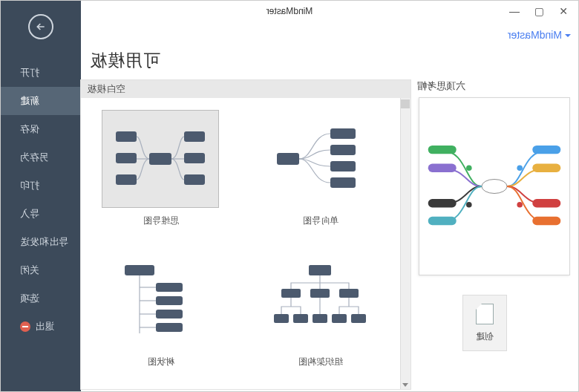 This screenshot has height=392, width=579. I want to click on back-button, so click(41, 27).